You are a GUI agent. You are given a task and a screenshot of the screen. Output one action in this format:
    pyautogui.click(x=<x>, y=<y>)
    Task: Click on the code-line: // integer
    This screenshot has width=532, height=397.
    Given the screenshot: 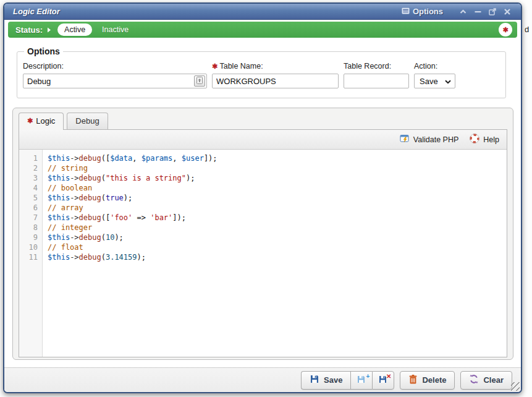 What is the action you would take?
    pyautogui.click(x=277, y=228)
    